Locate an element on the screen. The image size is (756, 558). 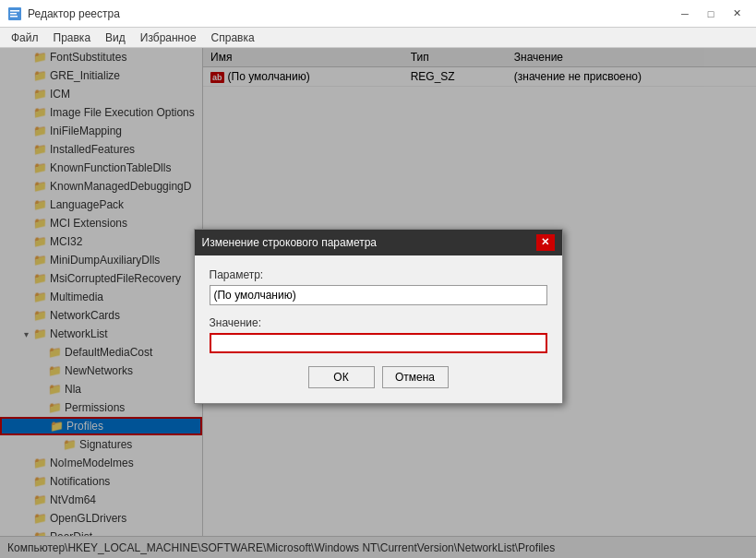
menu-help: Справка is located at coordinates (233, 38).